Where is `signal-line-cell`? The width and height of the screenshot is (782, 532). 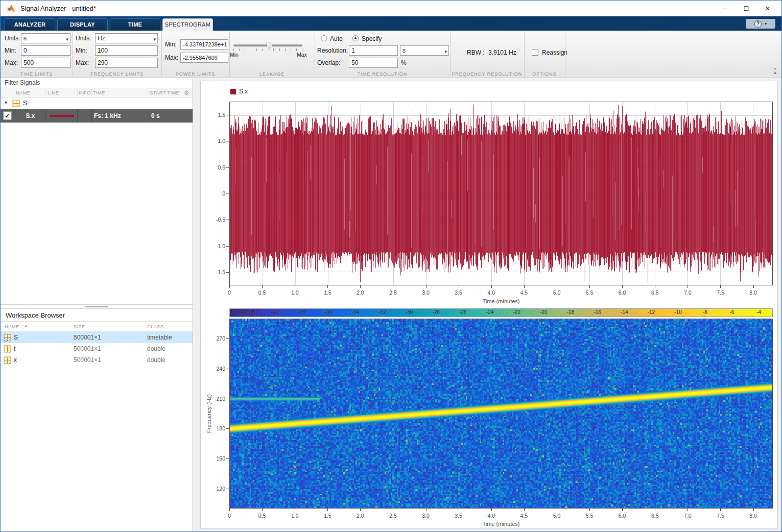 signal-line-cell is located at coordinates (61, 116).